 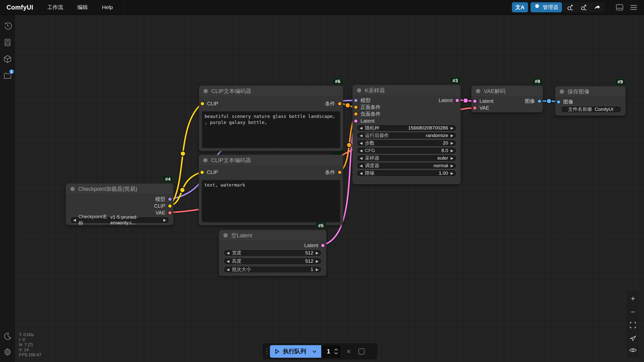 I want to click on menu-edit: 编辑, so click(x=83, y=7).